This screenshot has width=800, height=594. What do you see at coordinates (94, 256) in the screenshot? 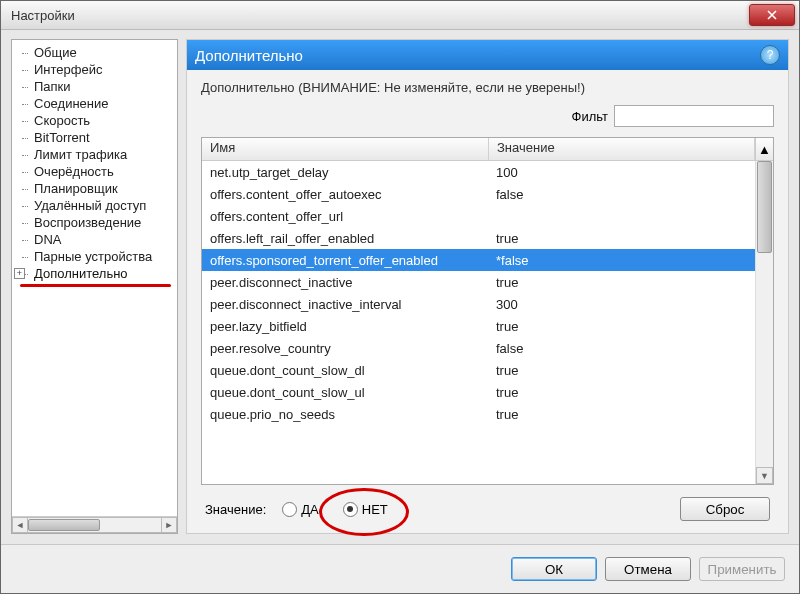
I see `tree-item-12: Парные устройства` at bounding box center [94, 256].